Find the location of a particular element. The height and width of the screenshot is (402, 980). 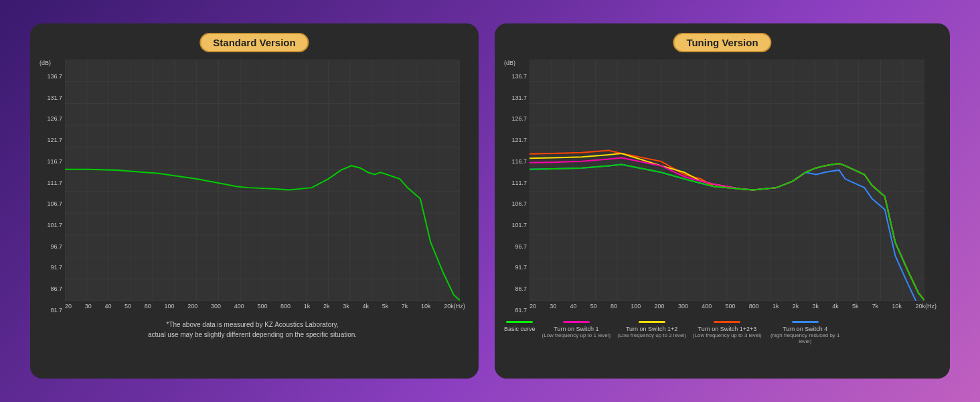

legend-item: Basic curve is located at coordinates (519, 327).